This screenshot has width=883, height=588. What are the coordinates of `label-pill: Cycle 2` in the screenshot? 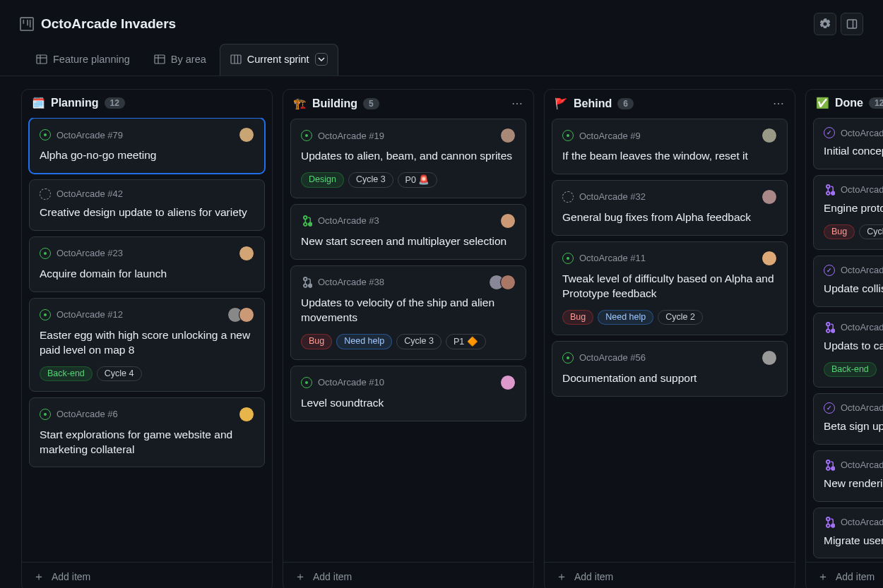 It's located at (680, 318).